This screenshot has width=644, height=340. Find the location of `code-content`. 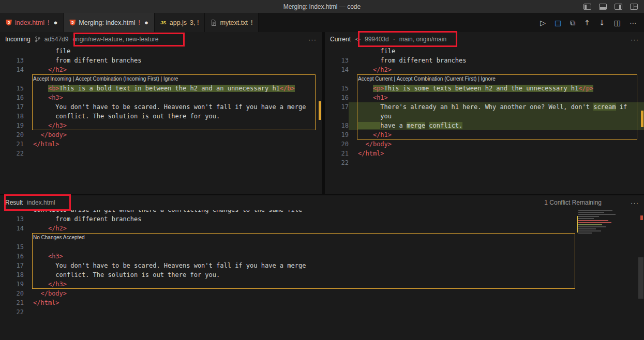

code-content is located at coordinates (334, 312).